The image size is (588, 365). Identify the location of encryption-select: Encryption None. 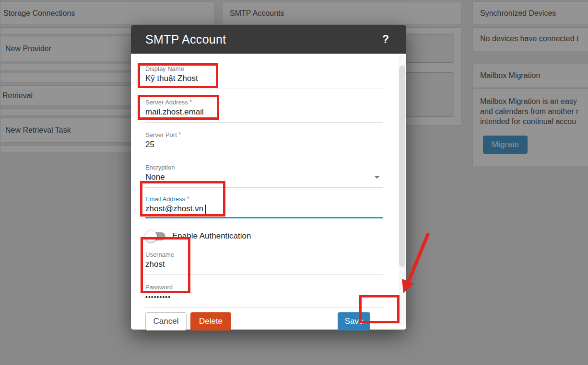
(264, 176).